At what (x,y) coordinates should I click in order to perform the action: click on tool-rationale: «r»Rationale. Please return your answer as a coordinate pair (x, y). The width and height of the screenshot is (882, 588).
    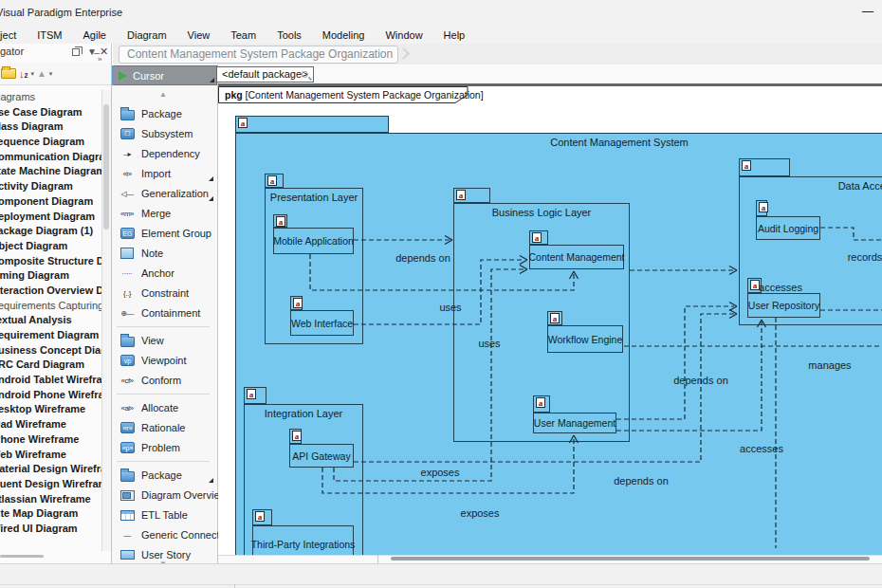
    Looking at the image, I should click on (165, 428).